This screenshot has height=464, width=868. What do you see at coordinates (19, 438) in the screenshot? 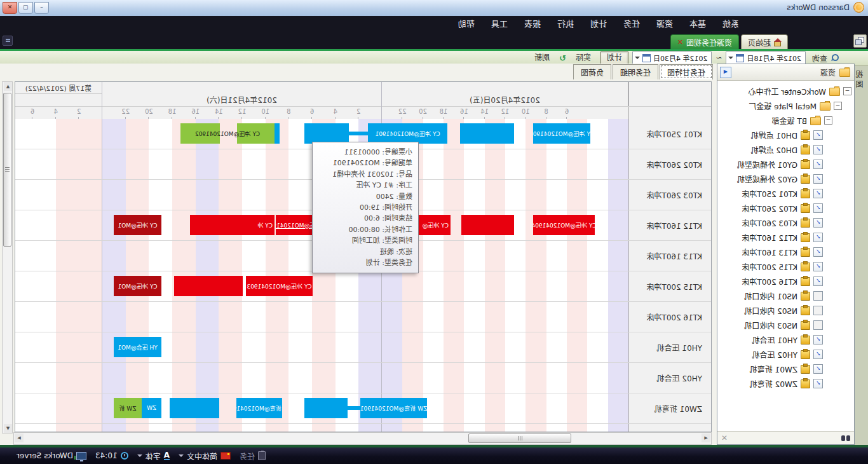
I see `scroll-right-icon: ▶` at bounding box center [19, 438].